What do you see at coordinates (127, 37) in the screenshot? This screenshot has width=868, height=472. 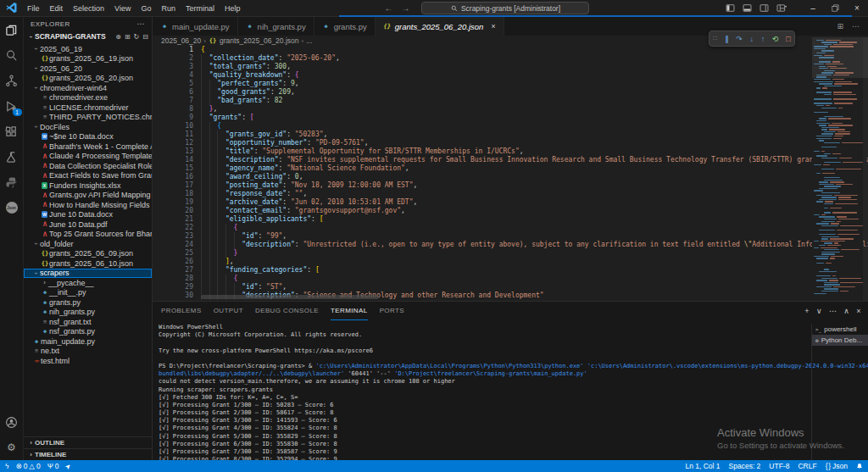 I see `new-folder-icon: ⊞` at bounding box center [127, 37].